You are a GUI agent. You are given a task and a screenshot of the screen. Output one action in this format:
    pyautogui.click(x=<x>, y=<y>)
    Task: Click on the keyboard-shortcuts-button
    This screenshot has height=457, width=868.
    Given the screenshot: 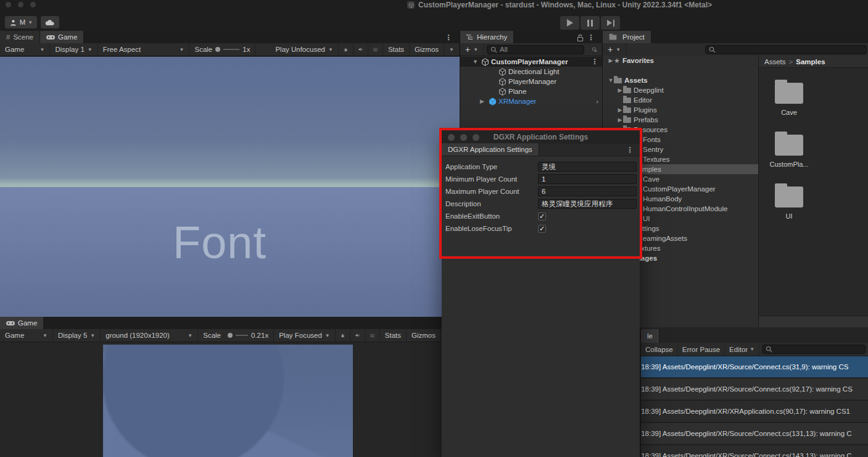 What is the action you would take?
    pyautogui.click(x=376, y=49)
    